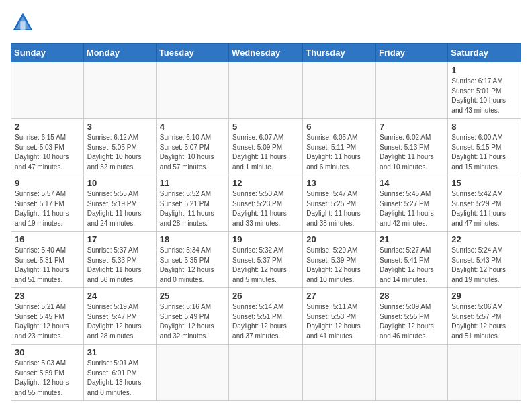  I want to click on day-number: 4, so click(192, 126).